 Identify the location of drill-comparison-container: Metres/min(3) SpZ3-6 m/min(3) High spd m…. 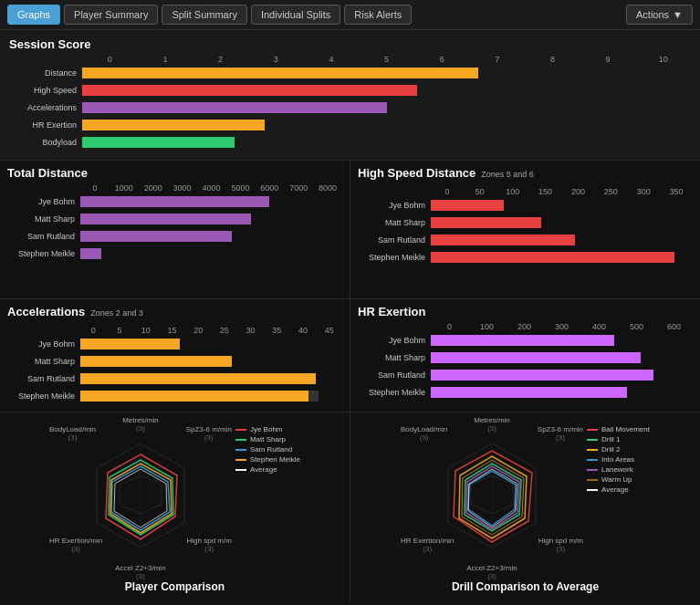
(526, 498).